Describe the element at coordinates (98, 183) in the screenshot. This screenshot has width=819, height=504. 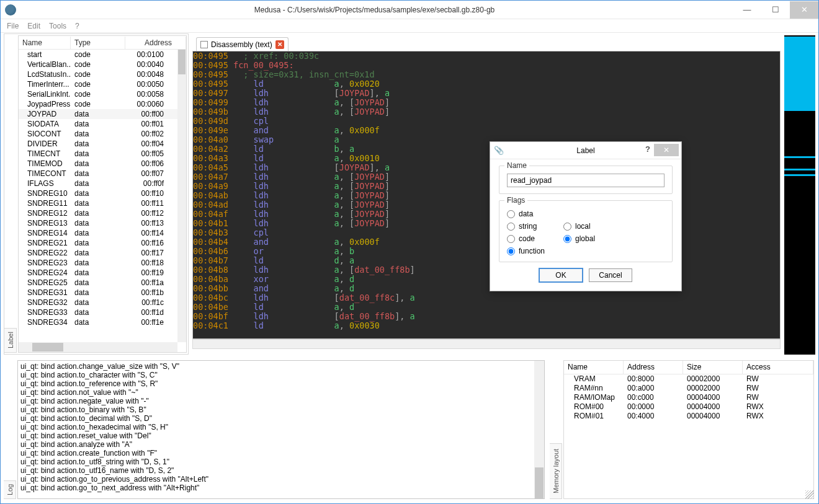
I see `table-row: IFLAGSdata00:ff0f` at that location.